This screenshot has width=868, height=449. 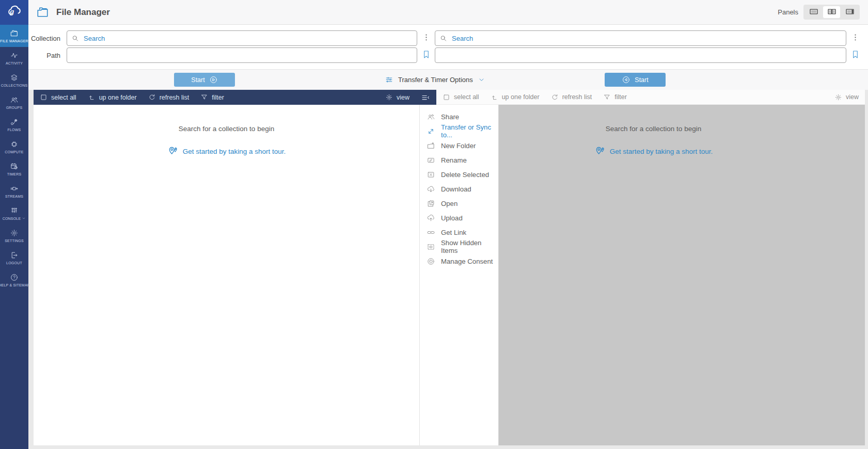 I want to click on sidebar-item-label: HELP & SITEMAP, so click(x=15, y=285).